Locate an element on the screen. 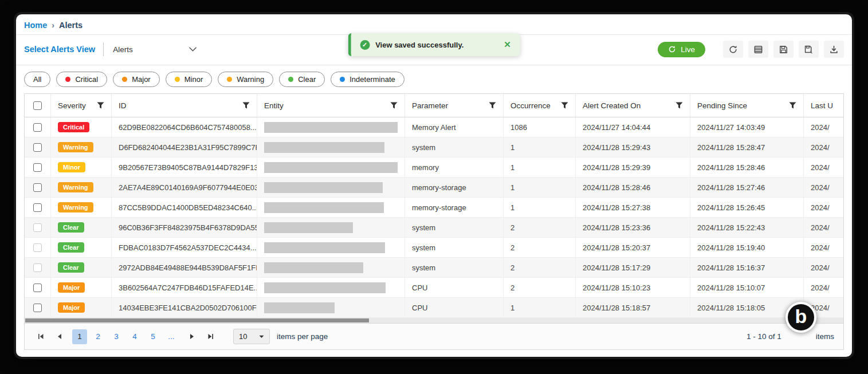 The width and height of the screenshot is (868, 374). pending-since: 2024/11/28 15:22:43 is located at coordinates (747, 227).